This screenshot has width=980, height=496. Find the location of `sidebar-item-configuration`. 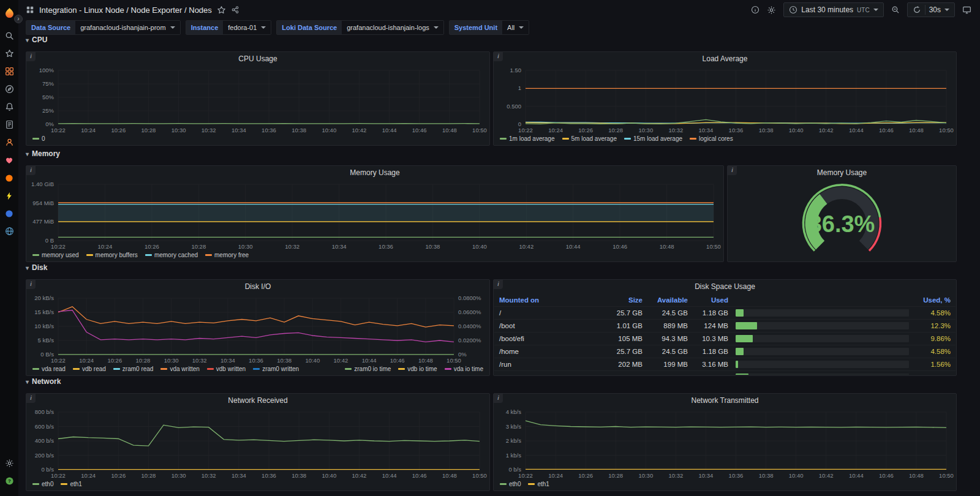

sidebar-item-configuration is located at coordinates (9, 463).